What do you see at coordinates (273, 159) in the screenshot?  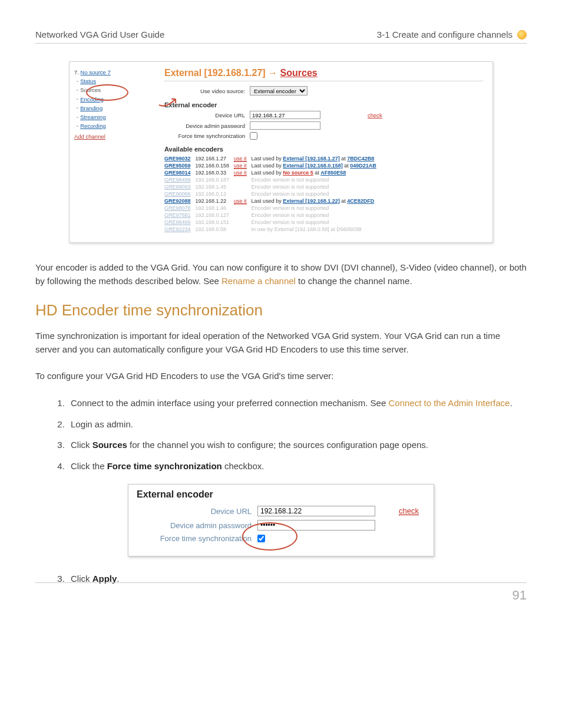 I see `table-row: GRE99032192.168.1.27use itLast used by E…` at bounding box center [273, 159].